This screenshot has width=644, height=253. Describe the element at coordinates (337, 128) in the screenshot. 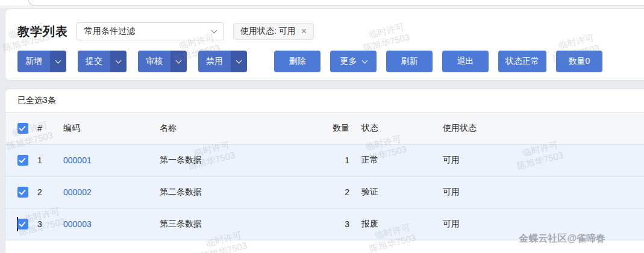

I see `column-header-qty: 数量` at that location.